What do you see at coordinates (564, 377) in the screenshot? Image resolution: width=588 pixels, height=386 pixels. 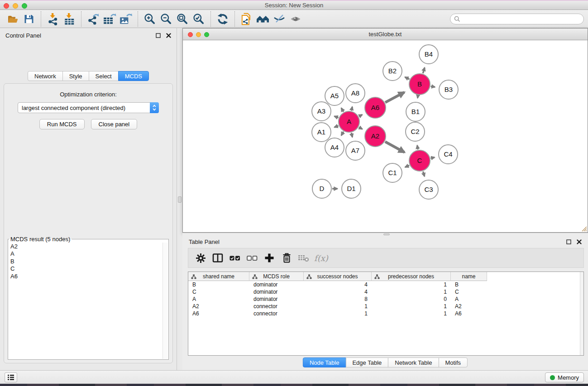 I see `memory-button: Memory` at bounding box center [564, 377].